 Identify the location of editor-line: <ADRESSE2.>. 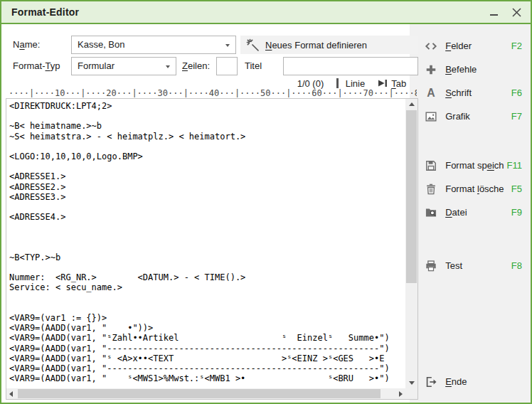
(208, 187).